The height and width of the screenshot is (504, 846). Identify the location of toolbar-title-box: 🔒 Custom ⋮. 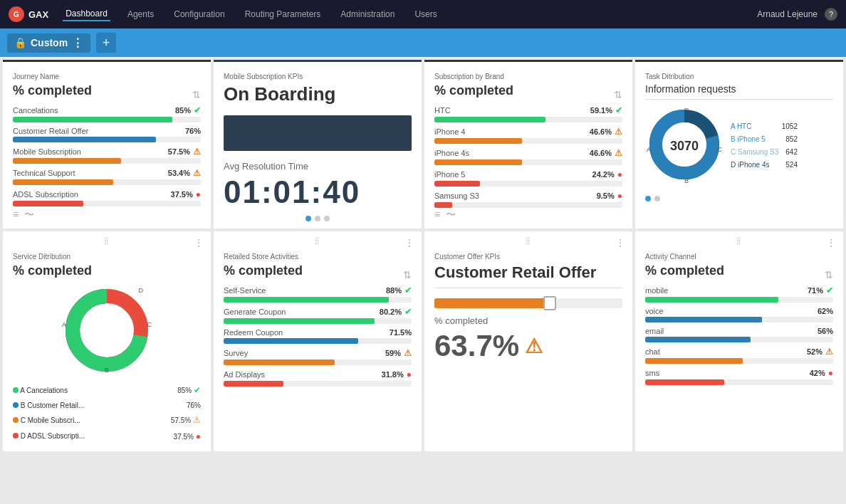
(48, 43).